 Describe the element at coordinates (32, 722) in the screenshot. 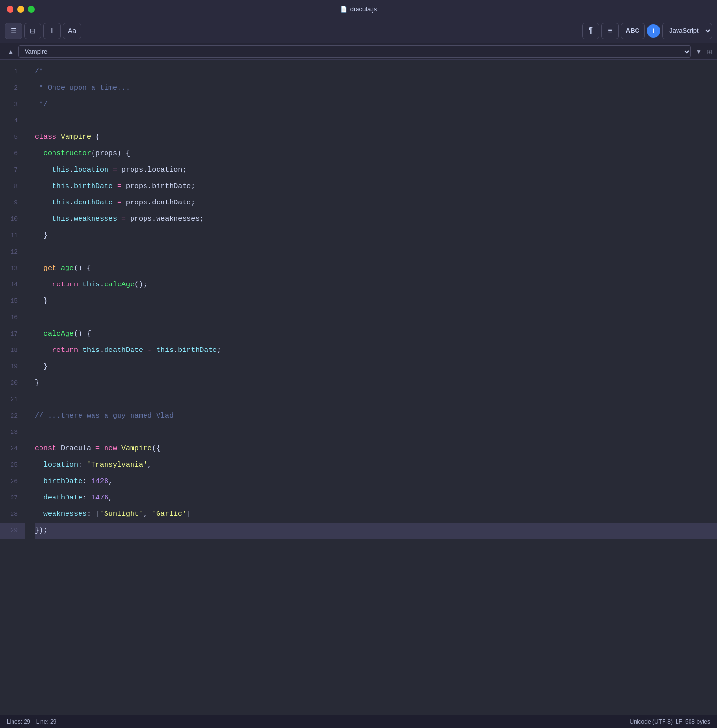

I see `status-left: Lines: 29 Line: 29` at that location.